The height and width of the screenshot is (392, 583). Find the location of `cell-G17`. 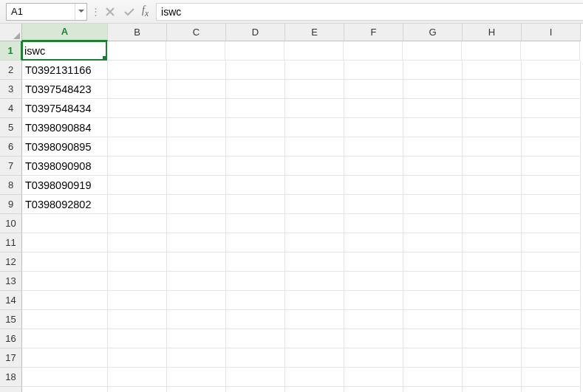

cell-G17 is located at coordinates (433, 358).